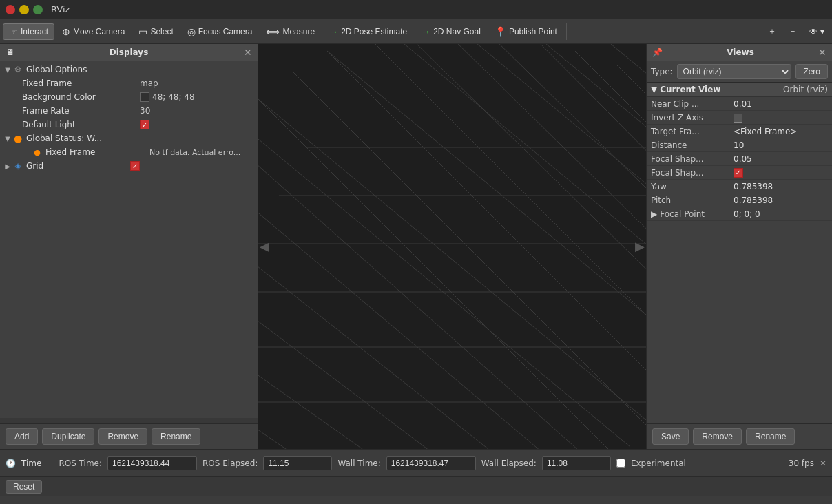  What do you see at coordinates (66, 32) in the screenshot?
I see `move-camera-icon: ⊕` at bounding box center [66, 32].